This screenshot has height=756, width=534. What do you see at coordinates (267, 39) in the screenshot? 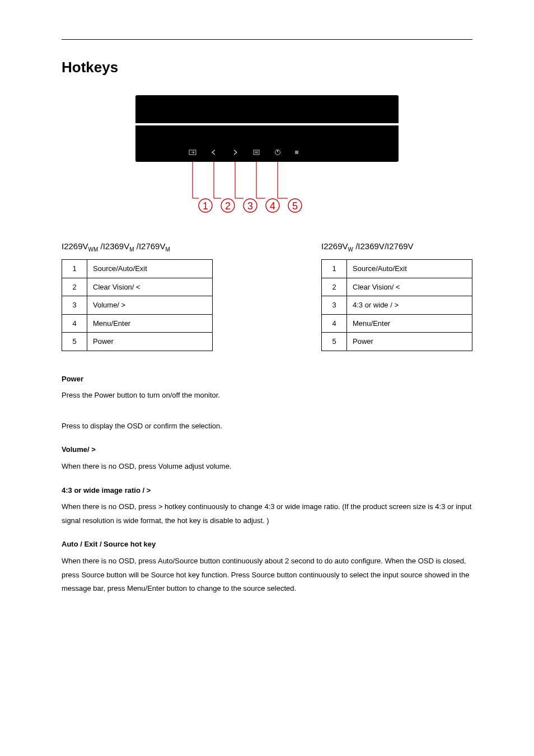
I see `top-rule` at bounding box center [267, 39].